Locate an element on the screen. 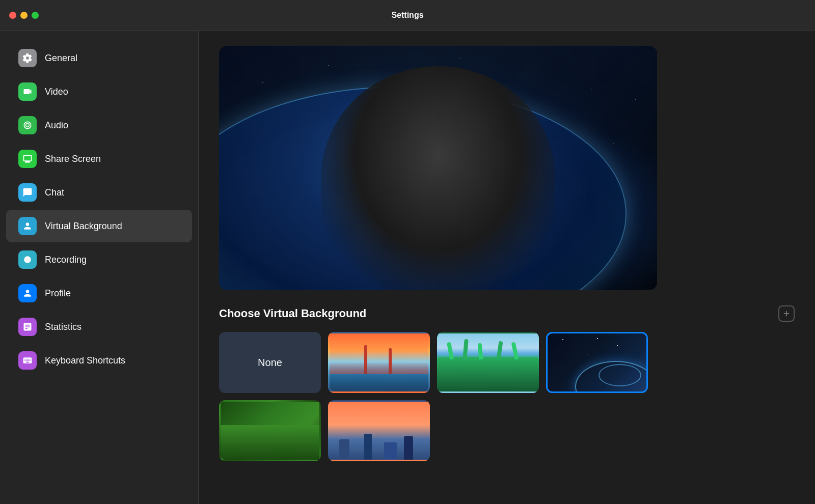  section-header: Choose Virtual Background is located at coordinates (507, 314).